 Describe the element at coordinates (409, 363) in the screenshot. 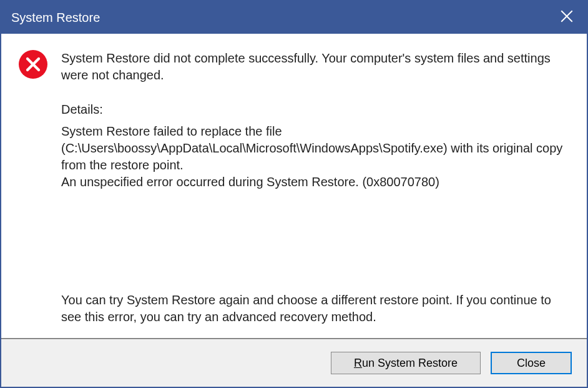

I see `run-button-rest: un System Restore` at that location.